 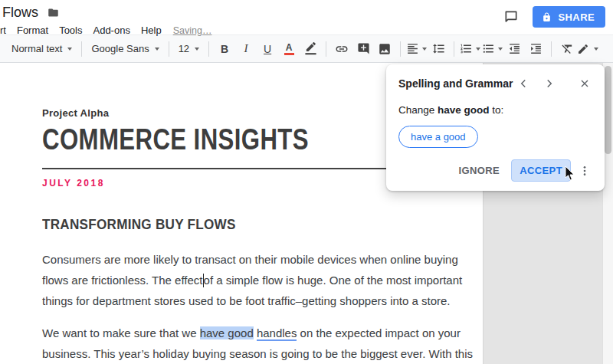 I want to click on font-size-dropdown: 12, so click(x=188, y=49).